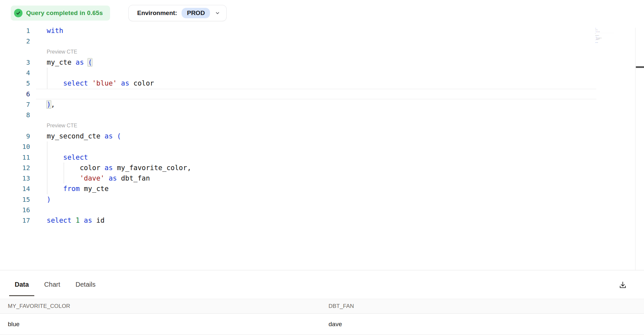 The height and width of the screenshot is (335, 644). What do you see at coordinates (322, 306) in the screenshot?
I see `table-header-row: MY_FAVORITE_COLORDBT_FAN` at bounding box center [322, 306].